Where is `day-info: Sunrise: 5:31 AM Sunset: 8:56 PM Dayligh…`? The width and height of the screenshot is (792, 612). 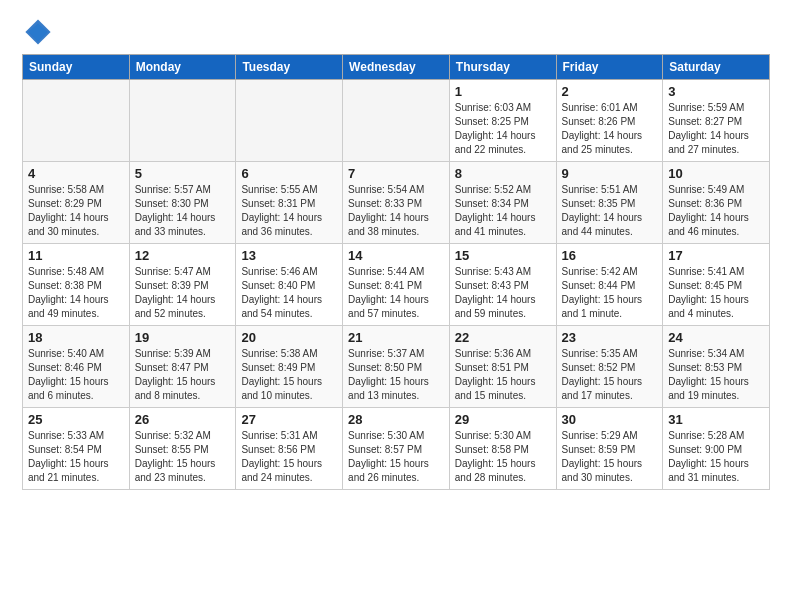
day-info: Sunrise: 5:31 AM Sunset: 8:56 PM Dayligh… is located at coordinates (289, 457).